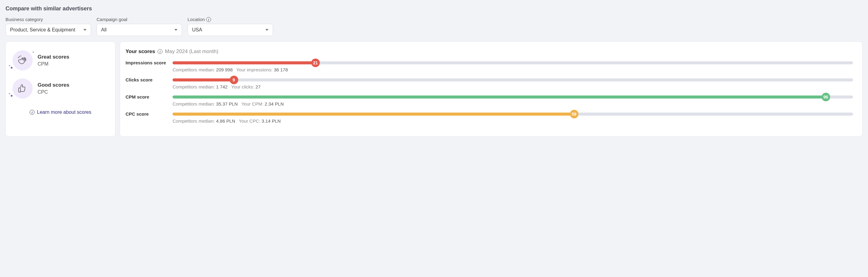 Image resolution: width=868 pixels, height=277 pixels. What do you see at coordinates (53, 64) in the screenshot?
I see `great-scores-metrics: CPM` at bounding box center [53, 64].